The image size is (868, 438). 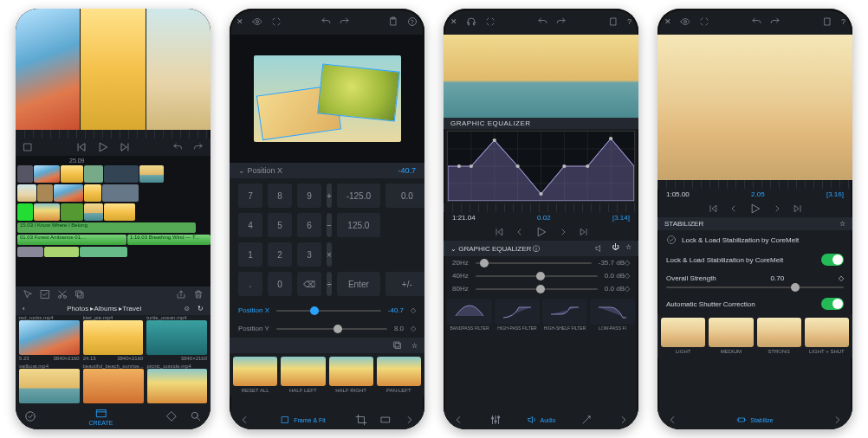 What do you see at coordinates (172, 416) in the screenshot?
I see `tag-icon` at bounding box center [172, 416].